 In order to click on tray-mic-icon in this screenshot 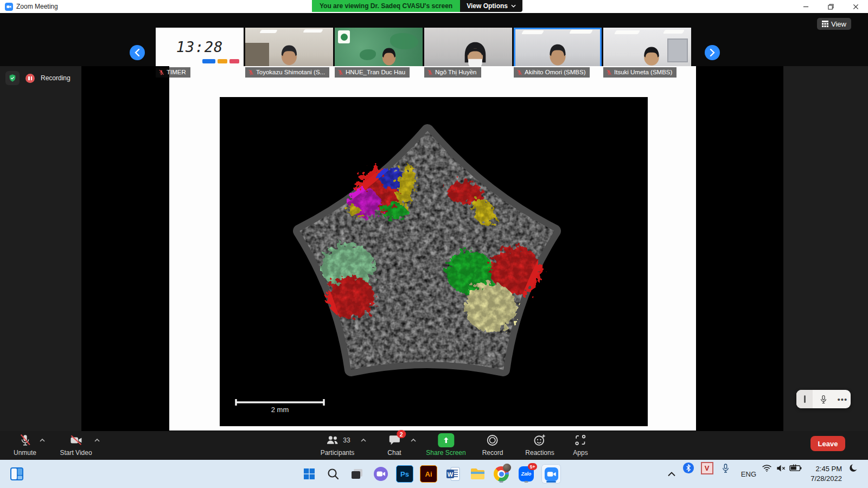, I will do `click(725, 468)`.